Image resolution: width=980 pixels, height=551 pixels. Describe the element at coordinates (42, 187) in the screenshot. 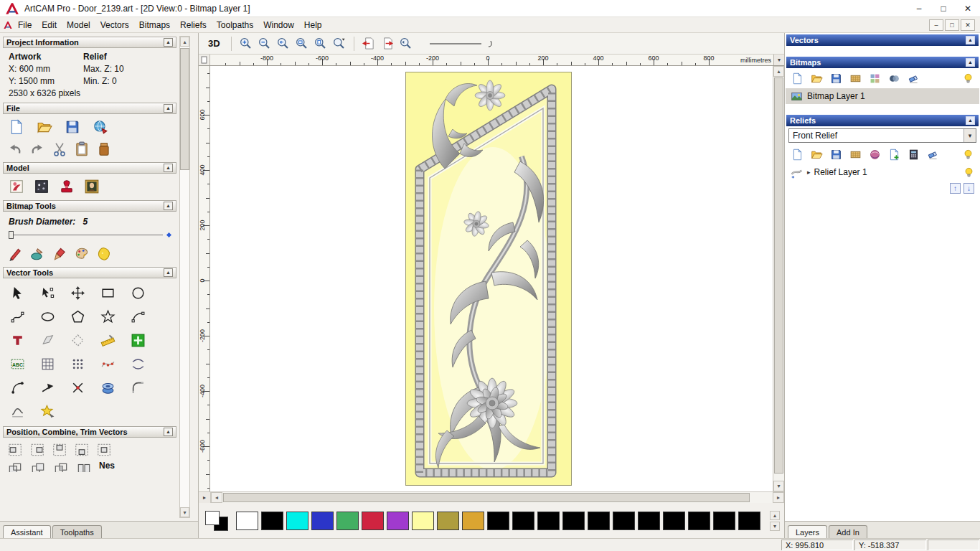

I see `texture-model-icon` at that location.